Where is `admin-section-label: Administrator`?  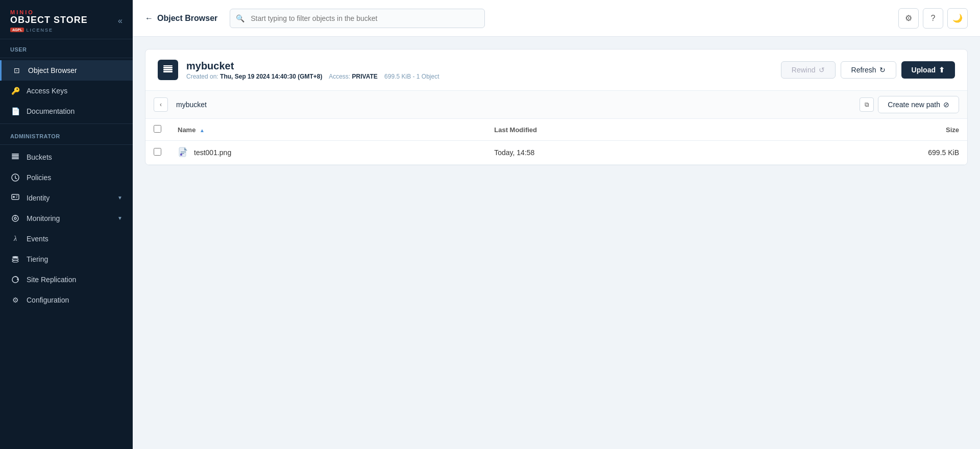
admin-section-label: Administrator is located at coordinates (66, 134).